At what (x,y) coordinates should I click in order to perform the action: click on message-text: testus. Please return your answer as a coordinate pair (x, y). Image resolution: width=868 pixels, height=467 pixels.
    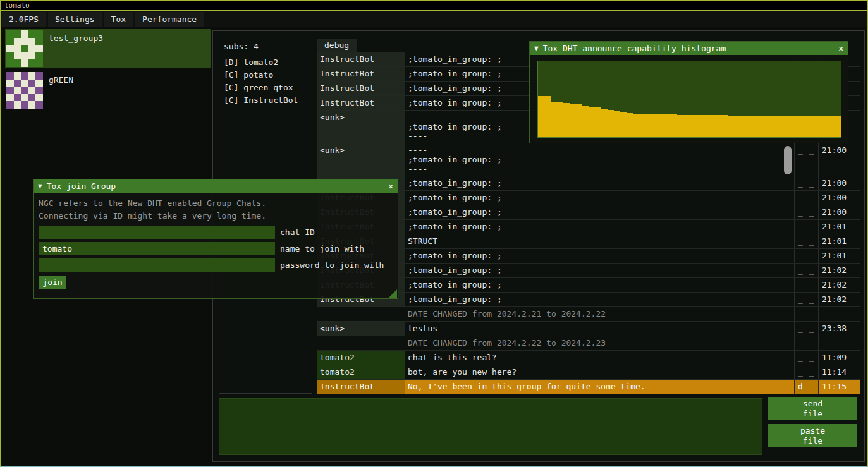
    Looking at the image, I should click on (599, 329).